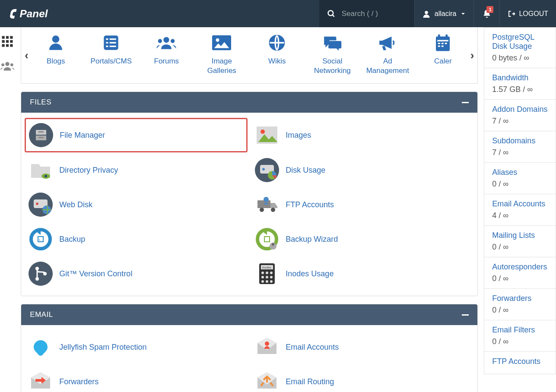 This screenshot has height=392, width=556. Describe the element at coordinates (520, 336) in the screenshot. I see `stat-email-filters: Email Filters 0 / ∞` at that location.